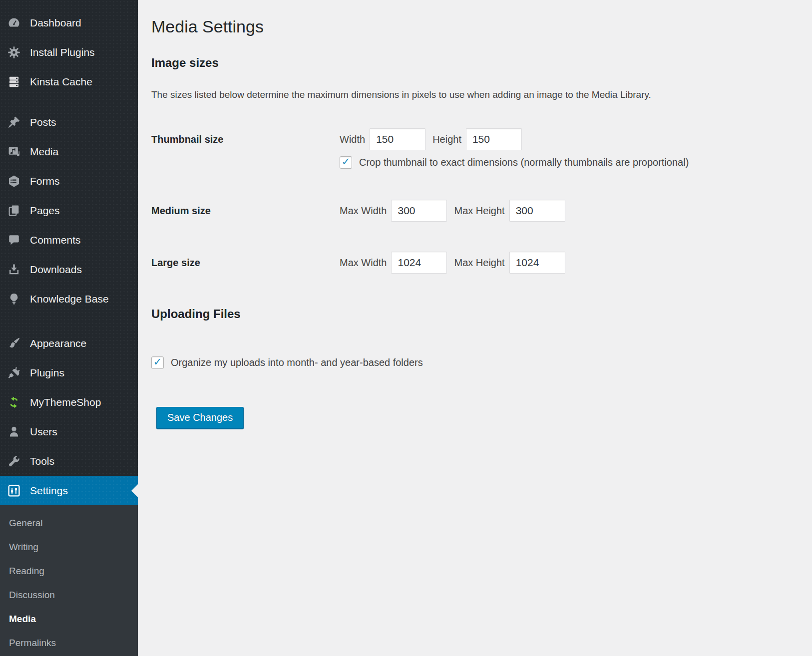  Describe the element at coordinates (69, 372) in the screenshot. I see `sidebar-item-plugins: Plugins` at that location.